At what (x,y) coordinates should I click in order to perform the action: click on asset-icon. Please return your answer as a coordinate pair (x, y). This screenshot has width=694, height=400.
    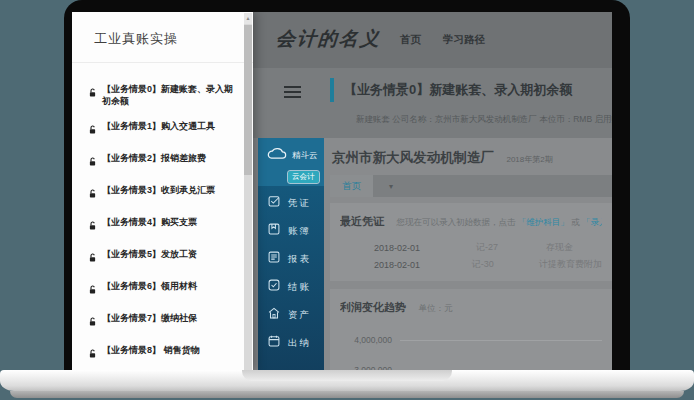
    Looking at the image, I should click on (274, 315).